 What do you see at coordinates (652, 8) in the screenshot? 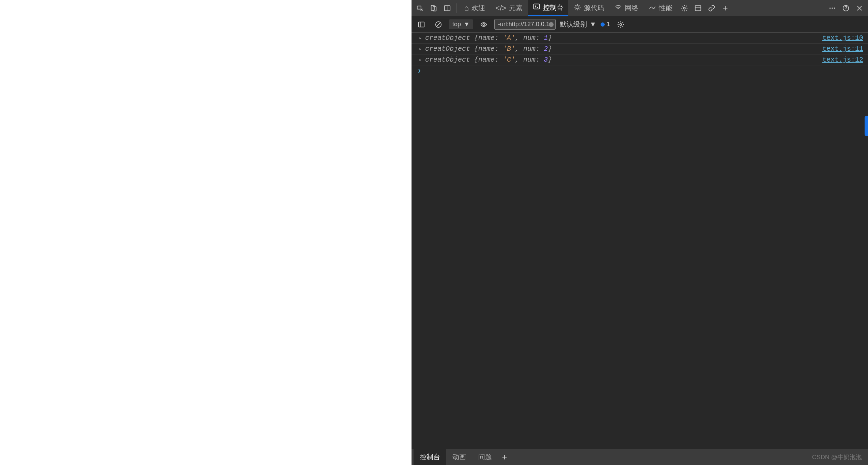
I see `performance-icon` at bounding box center [652, 8].